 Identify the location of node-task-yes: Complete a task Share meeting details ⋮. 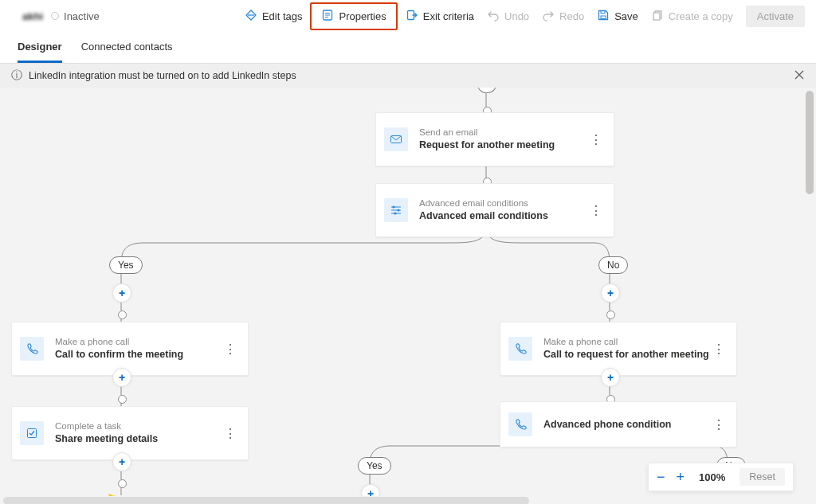
(130, 433).